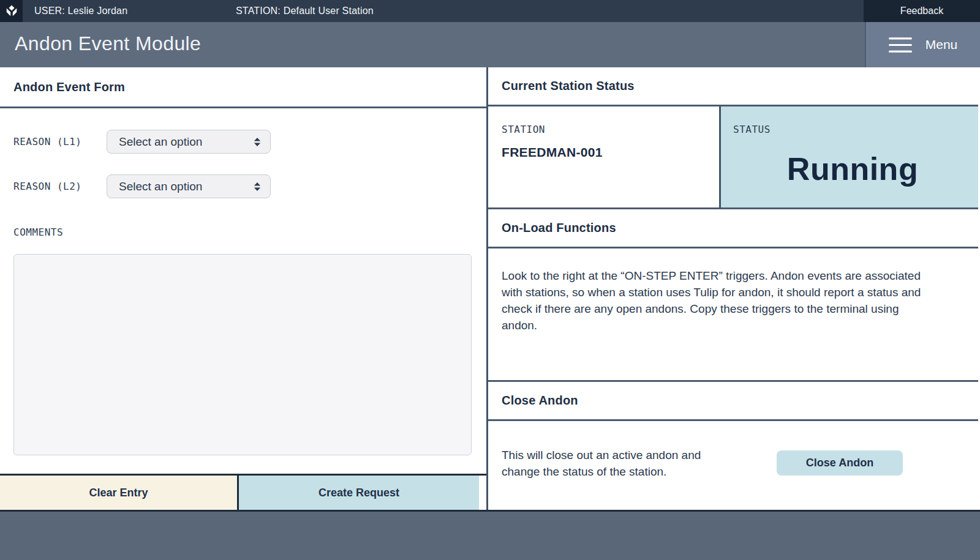  Describe the element at coordinates (718, 301) in the screenshot. I see `onload-text: Look to the right at the “ON-STEP ENTER”…` at that location.